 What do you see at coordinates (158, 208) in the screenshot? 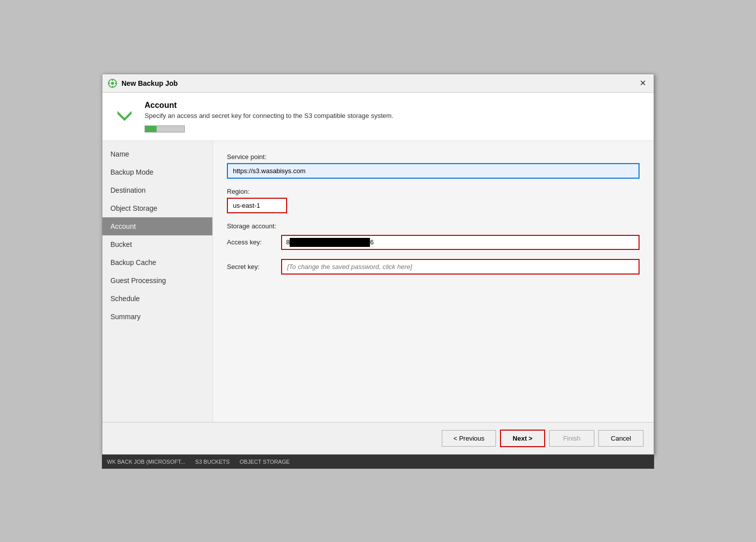
I see `sidebar-item-object-storage: Object Storage` at bounding box center [158, 208].